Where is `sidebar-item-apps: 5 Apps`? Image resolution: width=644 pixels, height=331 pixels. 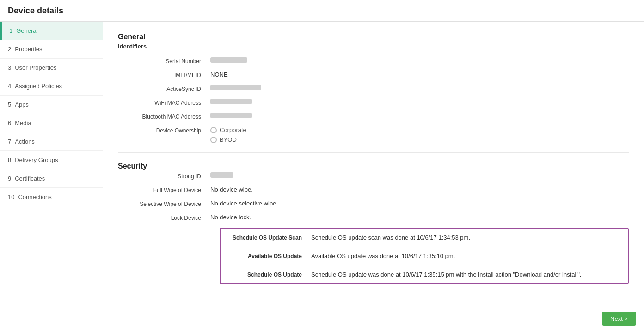 sidebar-item-apps: 5 Apps is located at coordinates (52, 105).